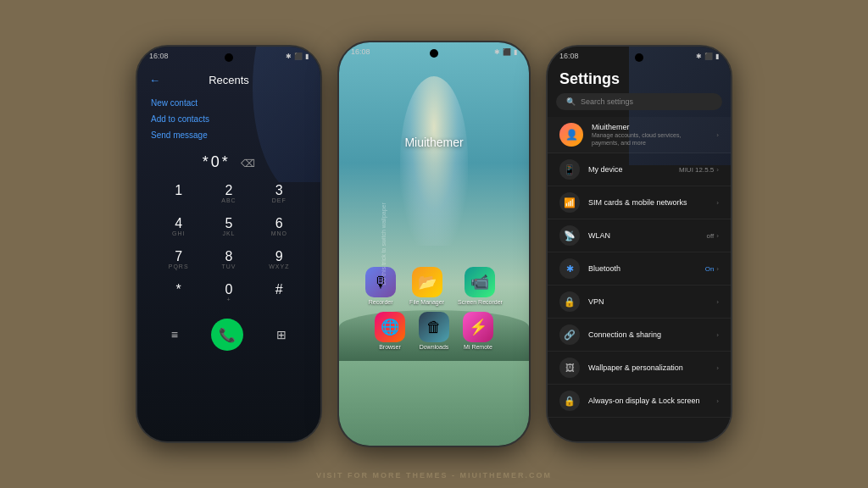  I want to click on device-text: My device, so click(629, 169).